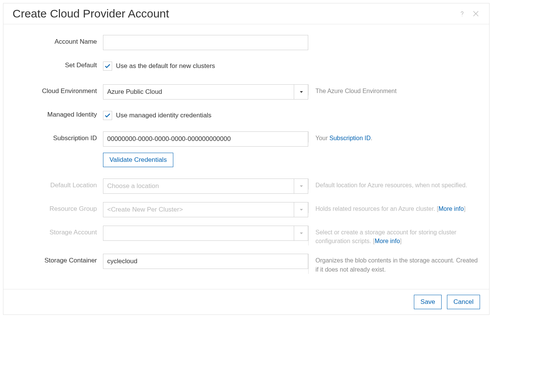  I want to click on label-set-default: Set Default, so click(58, 64).